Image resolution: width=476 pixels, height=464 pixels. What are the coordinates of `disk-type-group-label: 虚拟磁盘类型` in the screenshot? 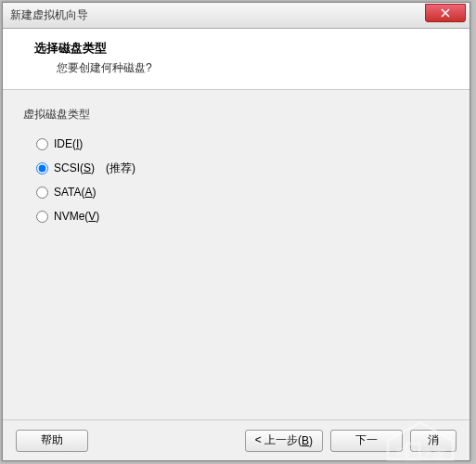 It's located at (236, 115).